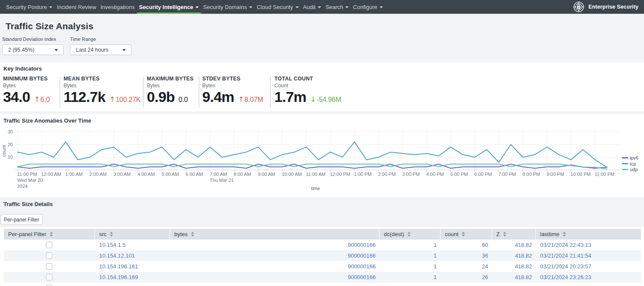 This screenshot has height=286, width=644. Describe the element at coordinates (566, 277) in the screenshot. I see `cell-value-link: 03/21/2024 23:26:23` at that location.